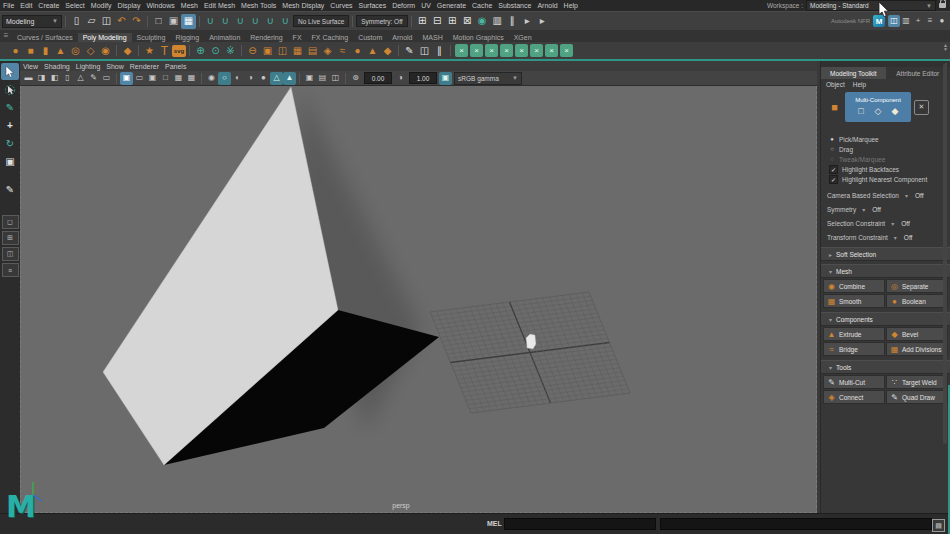 This screenshot has width=950, height=534. Describe the element at coordinates (10, 90) in the screenshot. I see `lasso-tool` at that location.